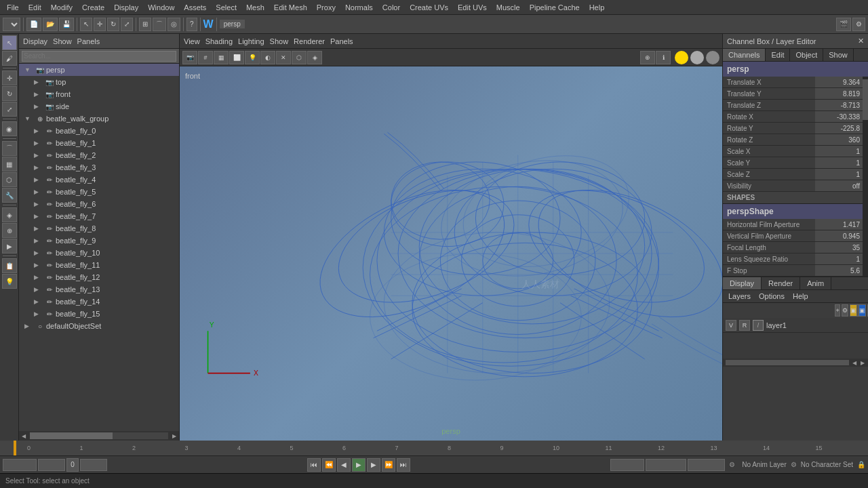 The width and height of the screenshot is (868, 488). I want to click on vp-iso-btn: ◈, so click(315, 58).